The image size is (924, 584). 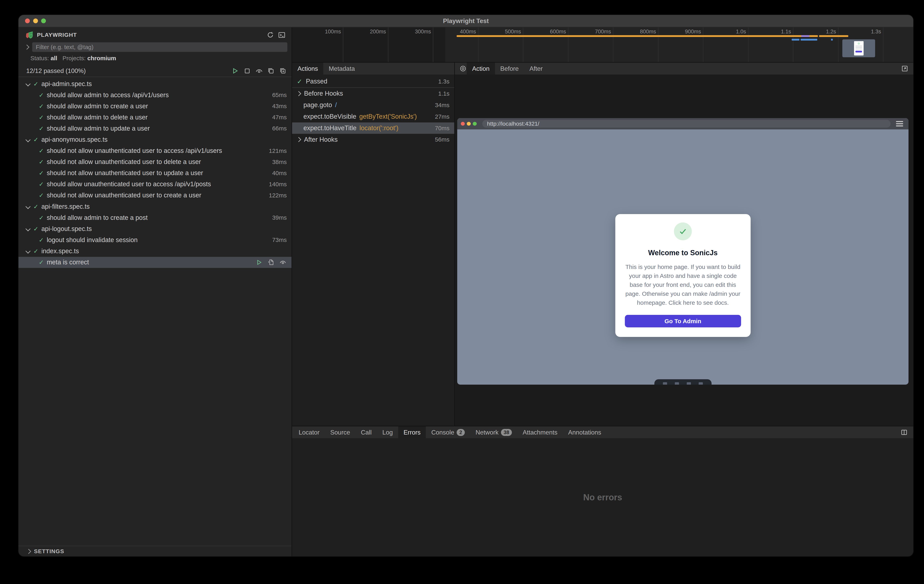 I want to click on watch-all-button, so click(x=259, y=71).